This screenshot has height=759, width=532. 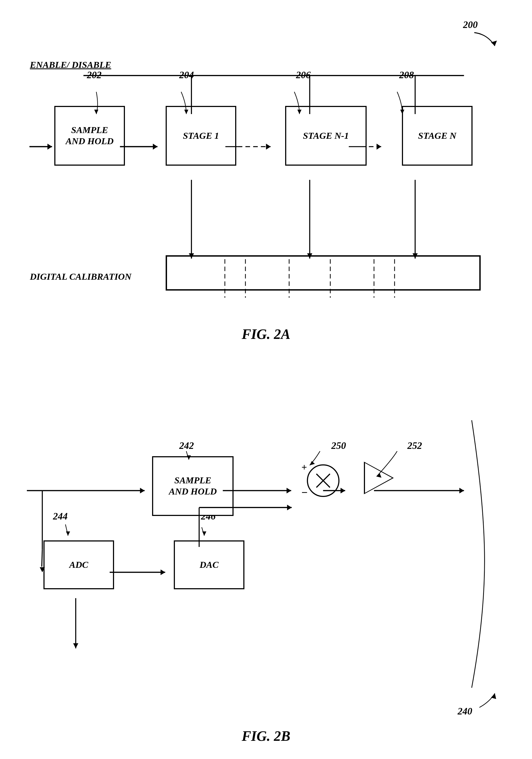 I want to click on ref-200: 200, so click(x=470, y=25).